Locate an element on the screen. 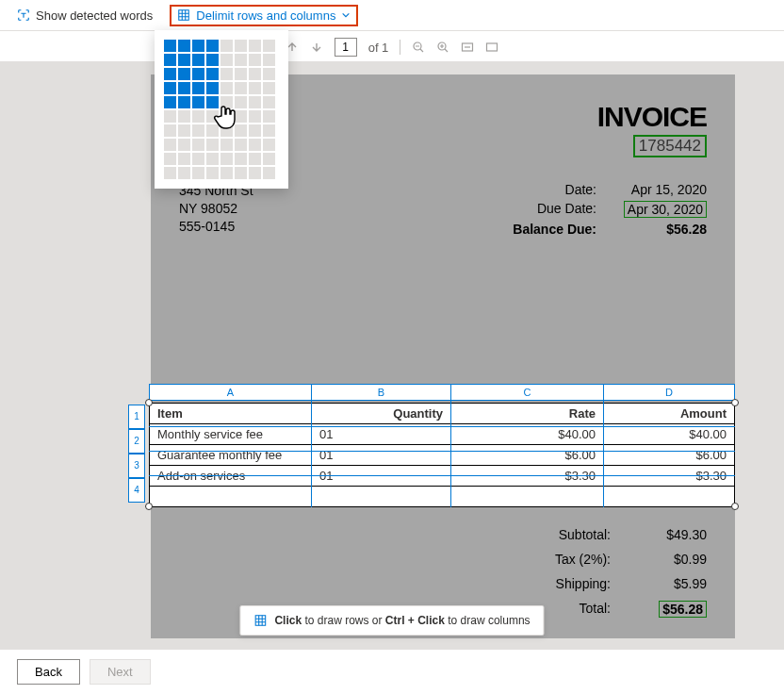 Image resolution: width=784 pixels, height=694 pixels. page-number-input is located at coordinates (346, 47).